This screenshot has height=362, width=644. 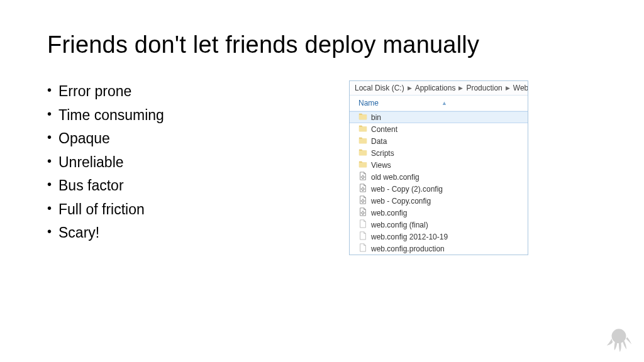 I want to click on file-name: Scripts, so click(x=382, y=153).